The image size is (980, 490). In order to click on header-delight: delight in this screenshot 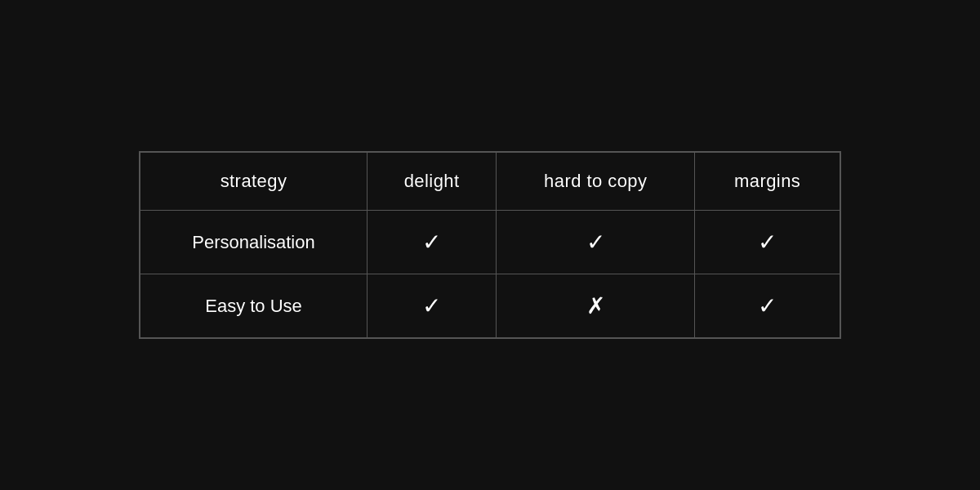, I will do `click(432, 181)`.